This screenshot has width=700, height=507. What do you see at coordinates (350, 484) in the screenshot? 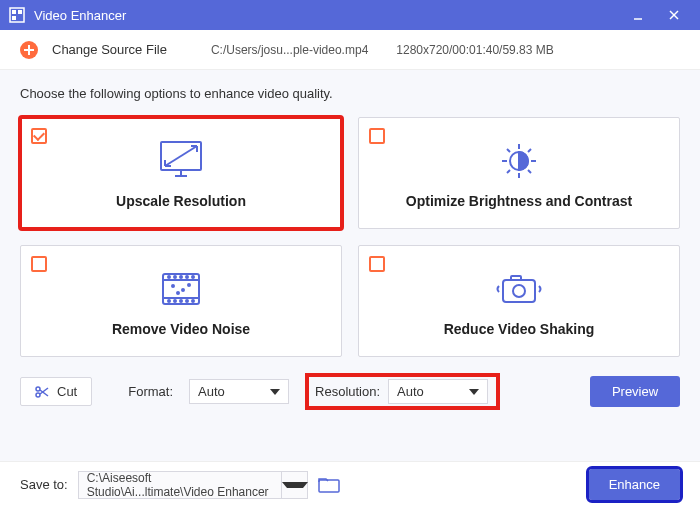
I see `bottom-bar: Save to: C:\Aiseesoft Studio\Ai...ltimat…` at bounding box center [350, 484].